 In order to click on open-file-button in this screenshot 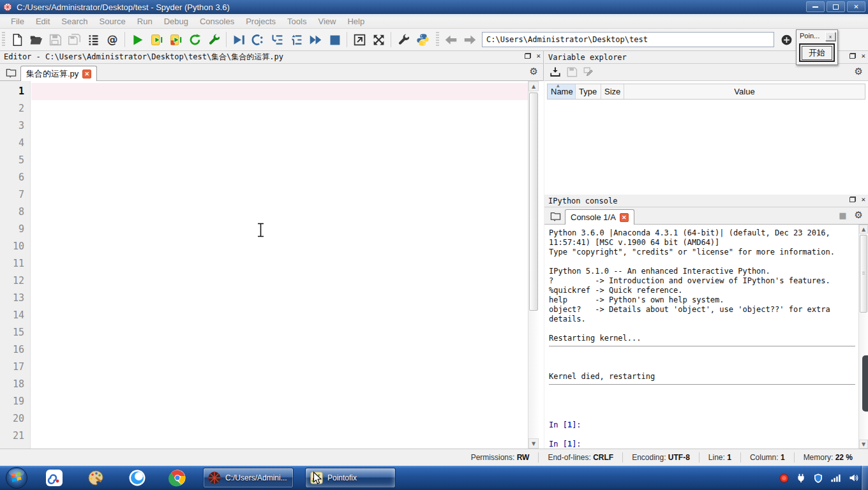, I will do `click(36, 40)`.